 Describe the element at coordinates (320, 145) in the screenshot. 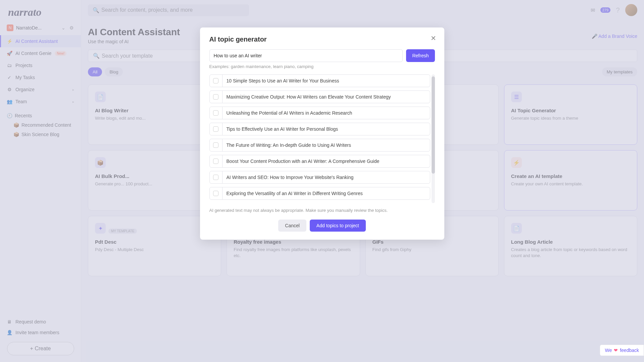

I see `topic-row: The Future of Writing: An In-depth Guide…` at that location.